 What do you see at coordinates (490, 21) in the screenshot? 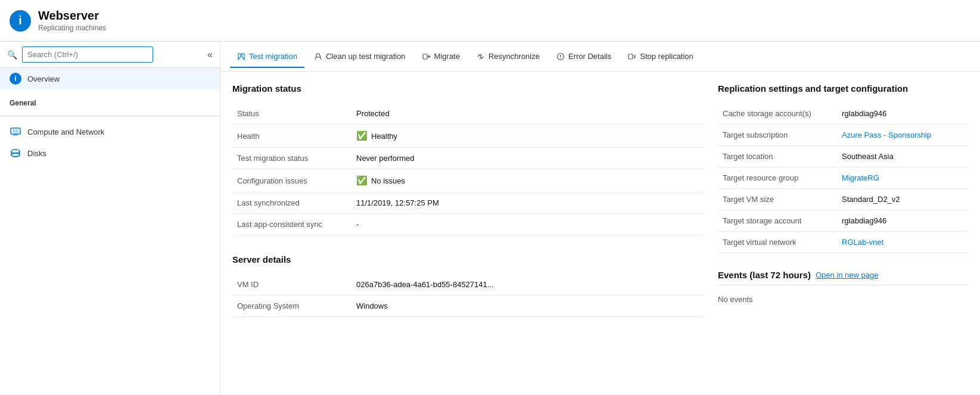
I see `top-header: i Webserver Replicating machines` at bounding box center [490, 21].